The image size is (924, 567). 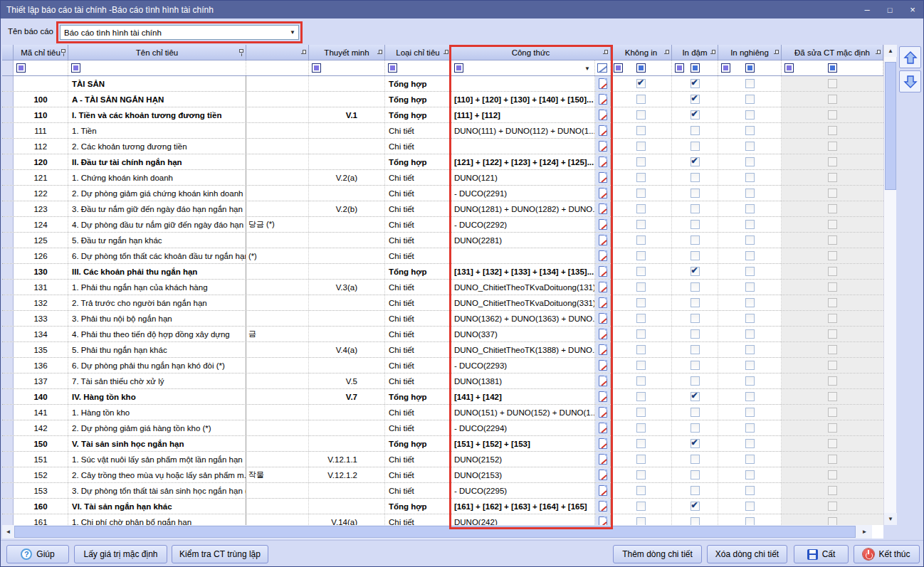 I want to click on move-row-up-button, so click(x=910, y=57).